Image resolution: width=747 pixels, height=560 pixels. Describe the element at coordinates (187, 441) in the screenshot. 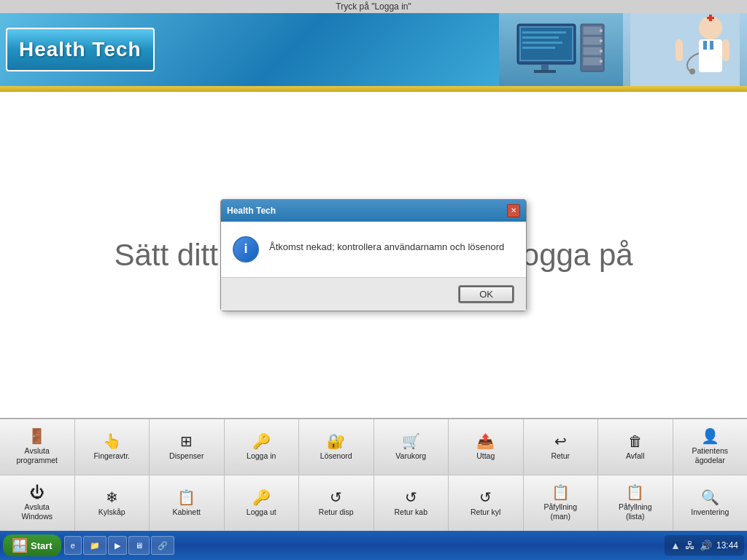

I see `toolbar-icon-dispenser: ⊞` at that location.